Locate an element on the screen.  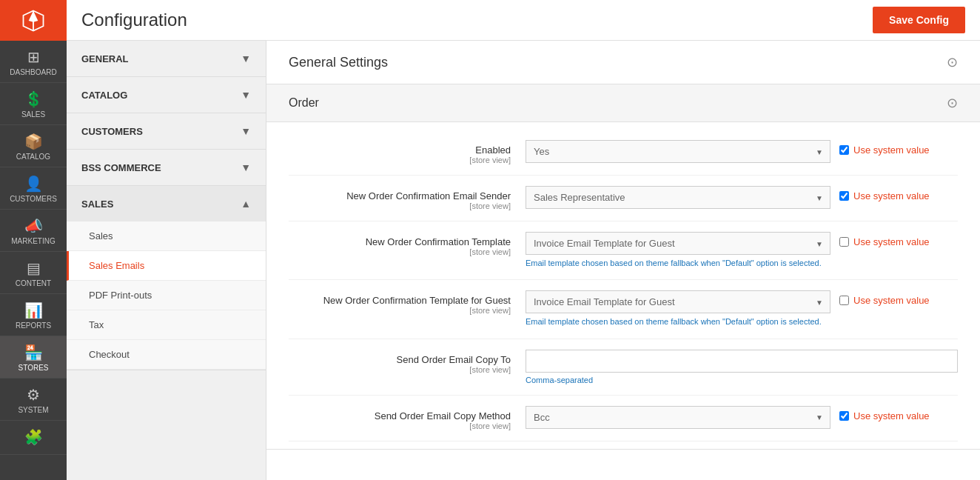
sidebar-section-bss: BSS COMMERCE ▼ is located at coordinates (166, 167).